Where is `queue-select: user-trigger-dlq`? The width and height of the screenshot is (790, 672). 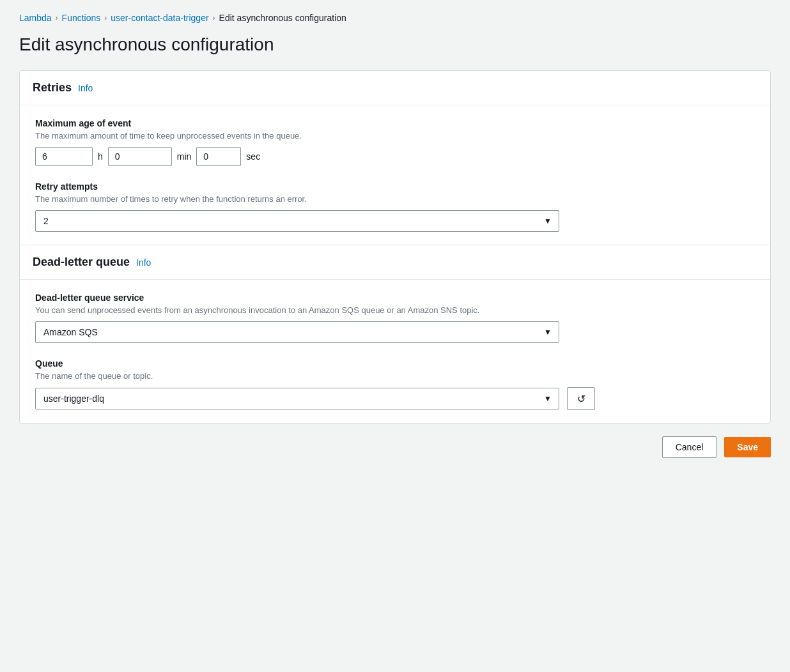 queue-select: user-trigger-dlq is located at coordinates (297, 399).